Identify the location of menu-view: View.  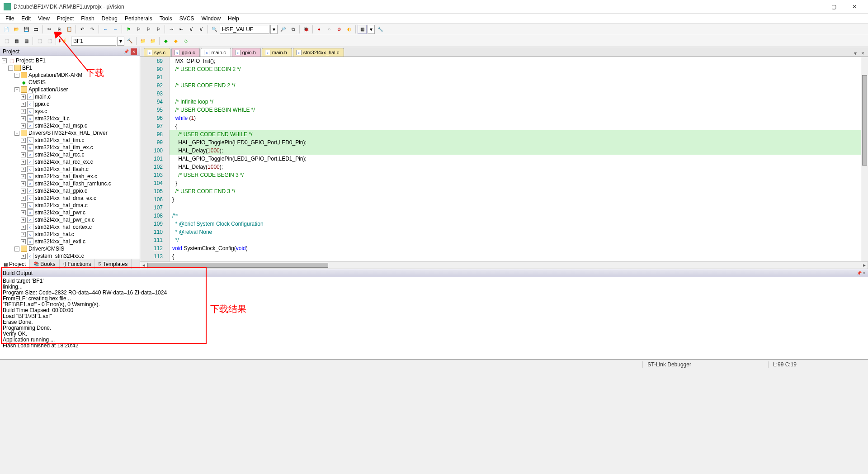
(44, 19).